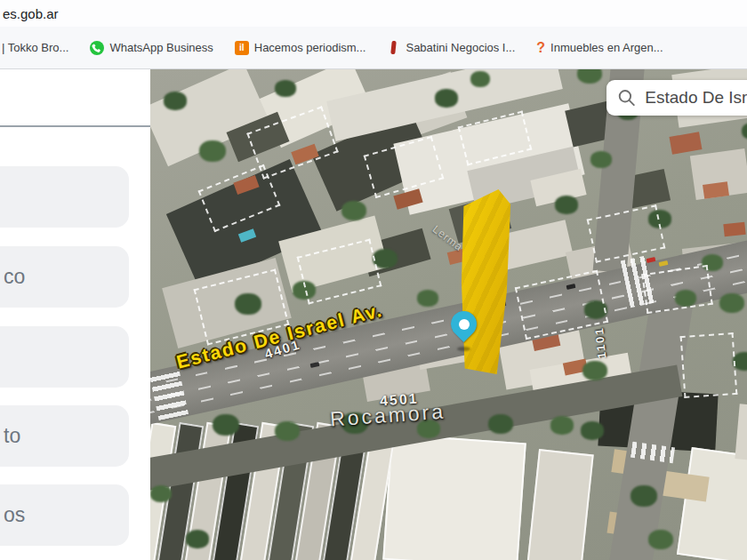 The width and height of the screenshot is (747, 560). Describe the element at coordinates (463, 330) in the screenshot. I see `location-pin` at that location.